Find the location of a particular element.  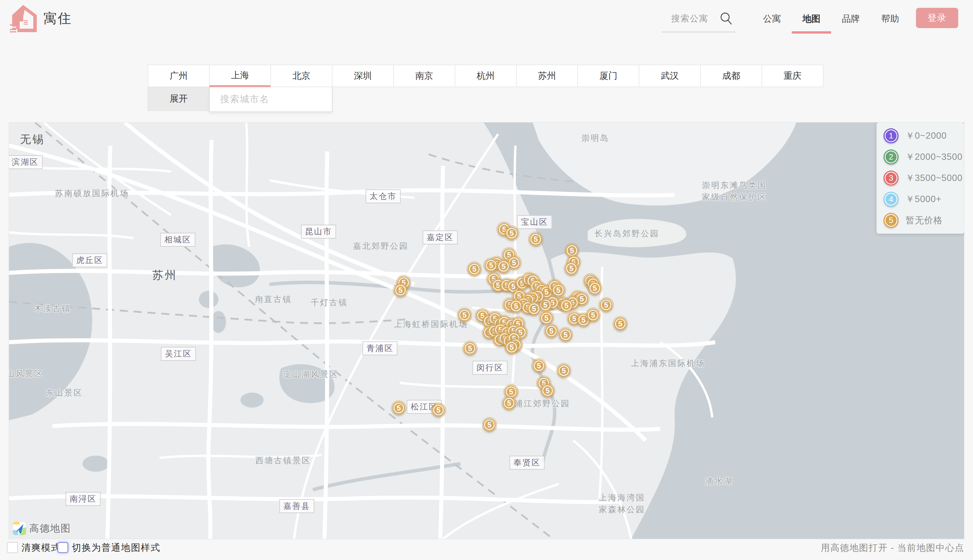

map-district-label: 昆山市 is located at coordinates (318, 232).